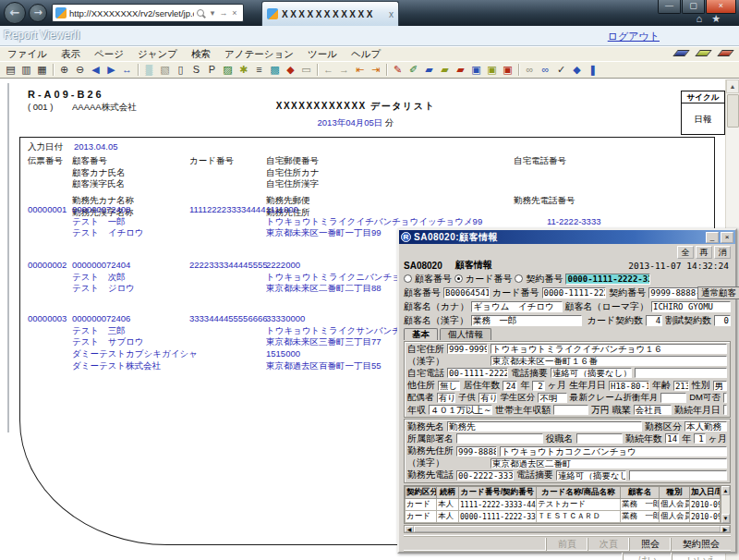  Describe the element at coordinates (567, 544) in the screenshot. I see `prev-page-button: 前頁` at that location.